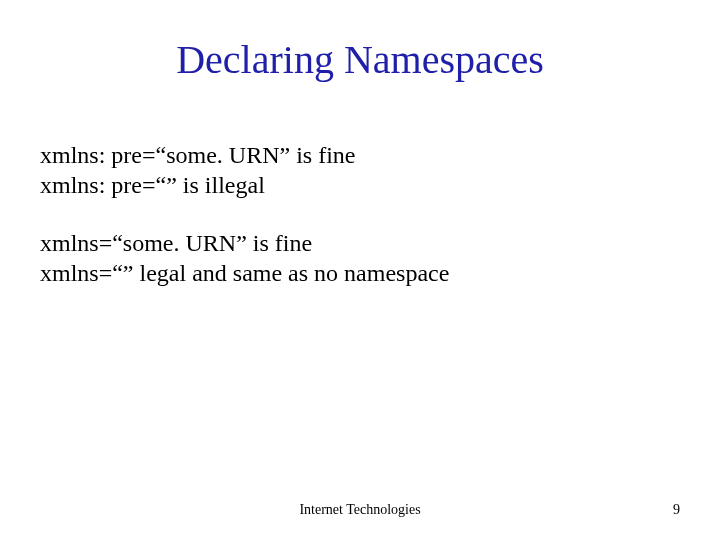 Image resolution: width=720 pixels, height=540 pixels. I want to click on footer-text: Internet Technologies, so click(360, 510).